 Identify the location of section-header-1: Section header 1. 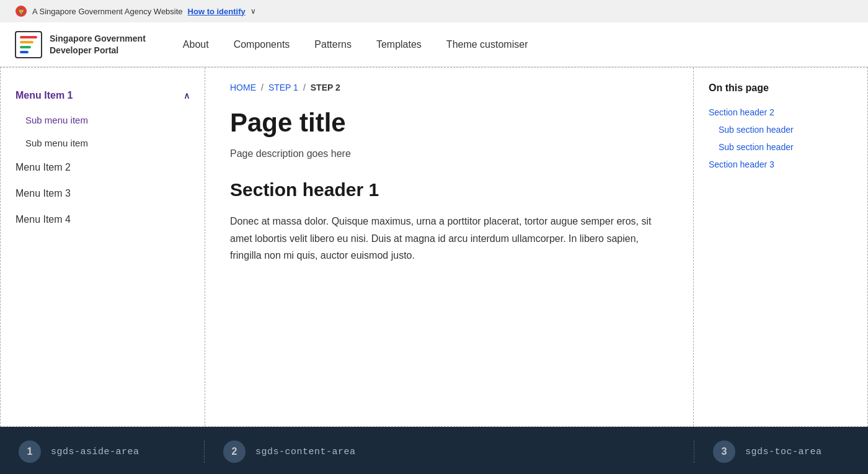
(449, 190).